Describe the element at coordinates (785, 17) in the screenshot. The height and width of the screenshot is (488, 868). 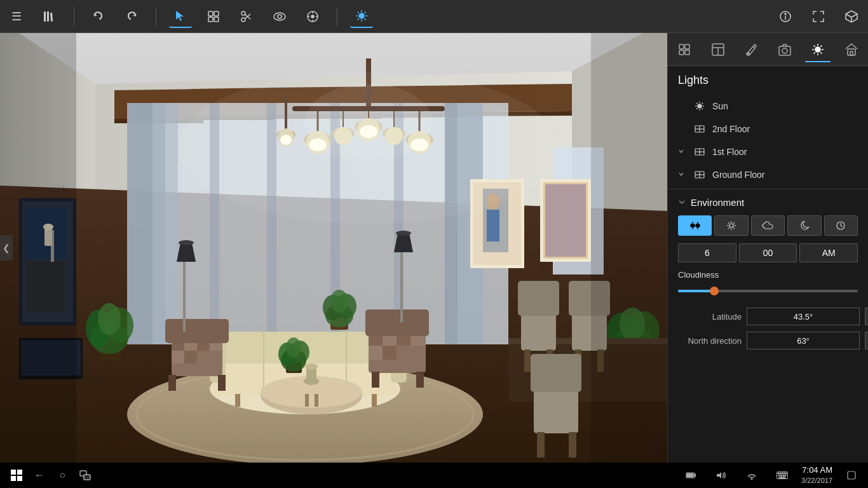
I see `info-icon` at that location.